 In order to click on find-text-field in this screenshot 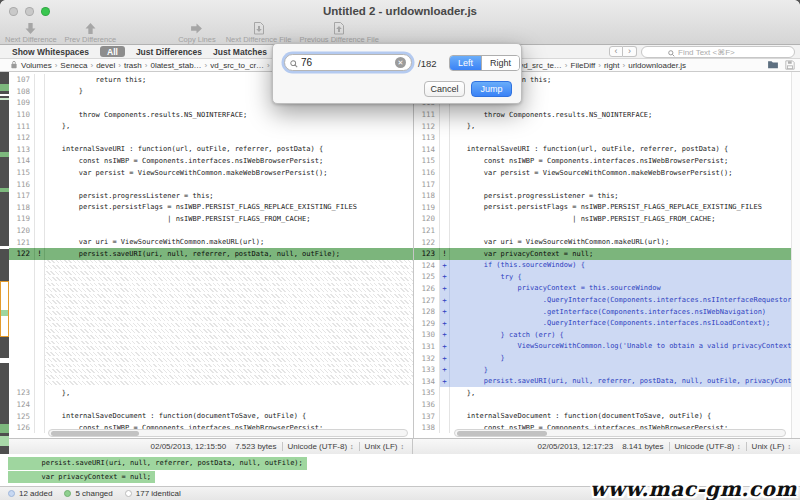, I will do `click(718, 52)`.